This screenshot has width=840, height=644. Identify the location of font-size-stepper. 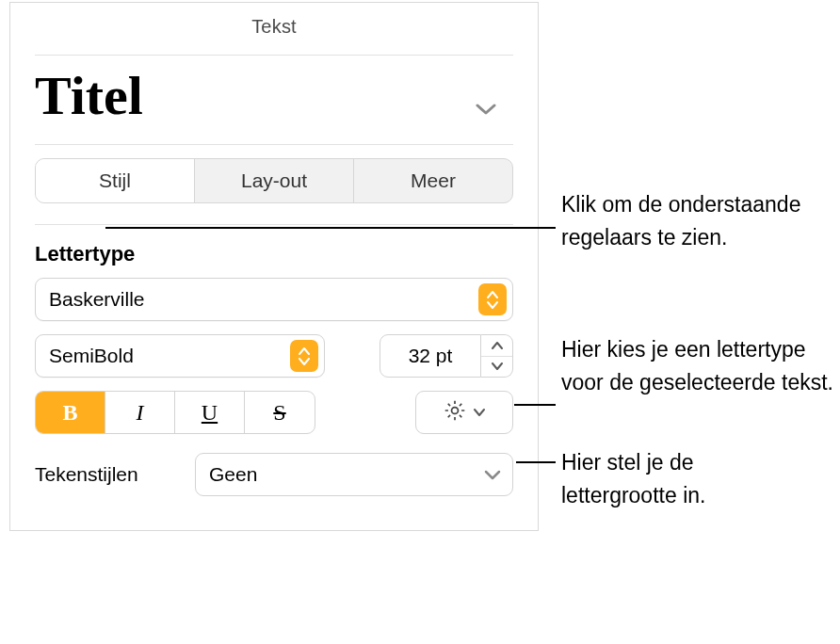
(497, 356).